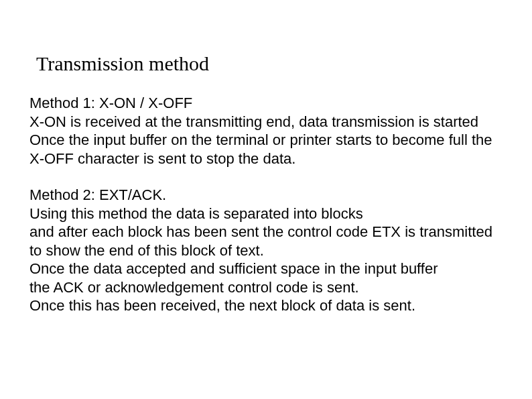  Describe the element at coordinates (266, 195) in the screenshot. I see `method2-heading: Method 2: EXT/ACK.` at that location.